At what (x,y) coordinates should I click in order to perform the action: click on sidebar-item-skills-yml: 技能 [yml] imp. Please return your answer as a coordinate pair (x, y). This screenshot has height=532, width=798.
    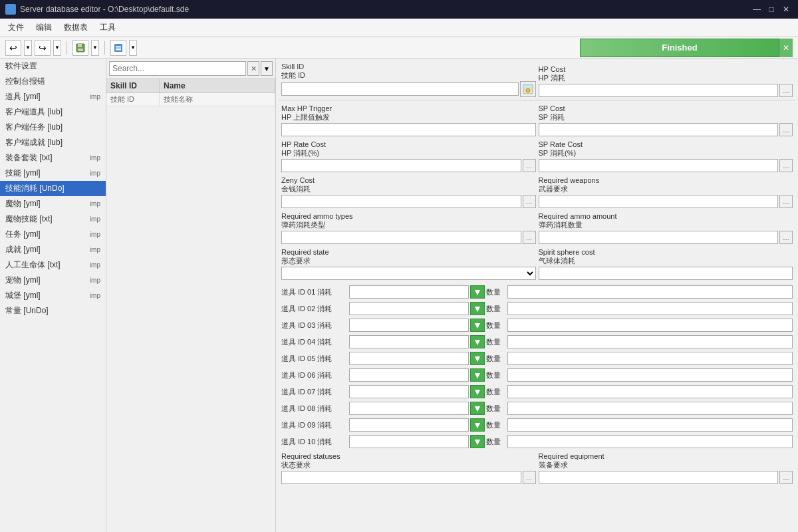
    Looking at the image, I should click on (53, 173).